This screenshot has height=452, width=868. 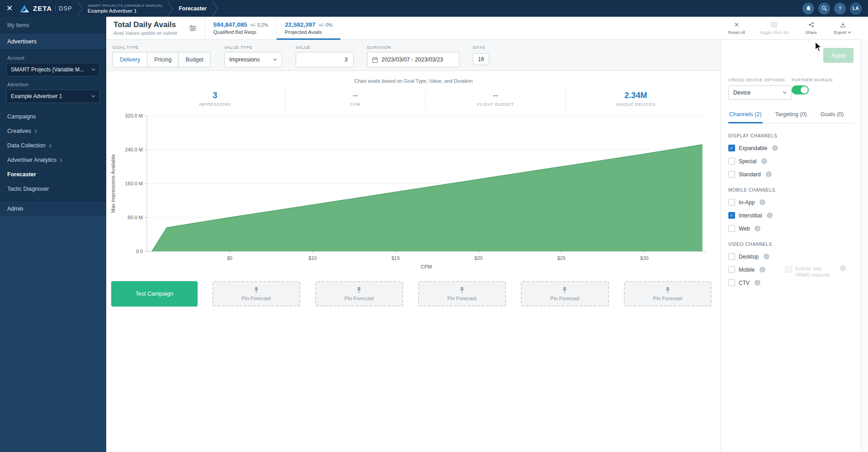 What do you see at coordinates (731, 229) in the screenshot?
I see `checkbox-web` at bounding box center [731, 229].